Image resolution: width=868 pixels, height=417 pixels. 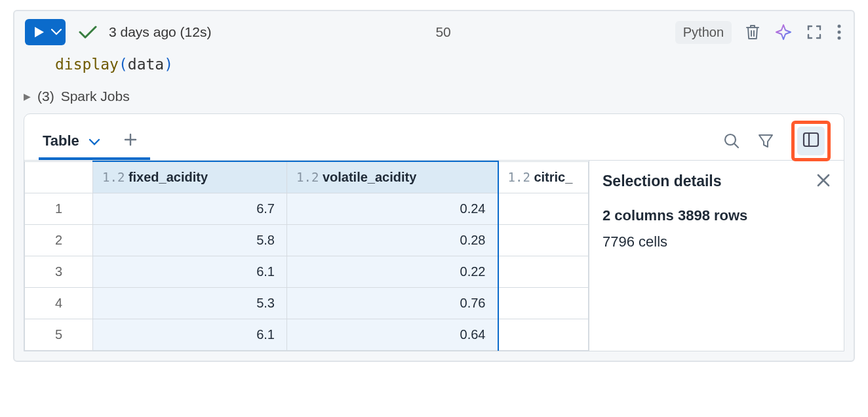 What do you see at coordinates (766, 141) in the screenshot?
I see `filter-icon` at bounding box center [766, 141].